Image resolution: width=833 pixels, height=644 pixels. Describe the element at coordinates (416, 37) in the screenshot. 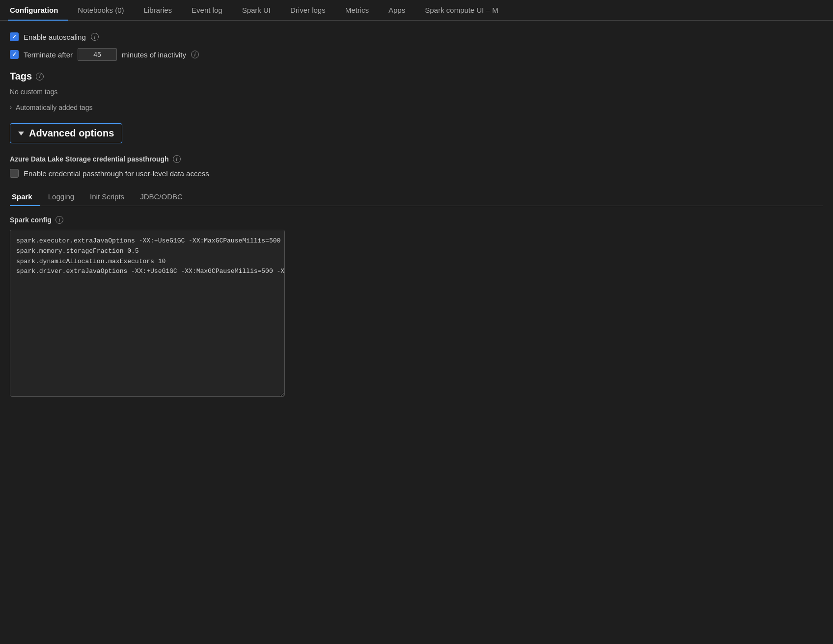

I see `autoscaling-row: Enable autoscaling i` at that location.